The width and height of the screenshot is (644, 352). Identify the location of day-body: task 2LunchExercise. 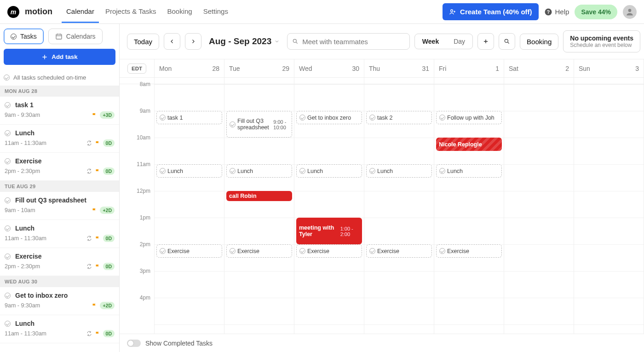
(399, 201).